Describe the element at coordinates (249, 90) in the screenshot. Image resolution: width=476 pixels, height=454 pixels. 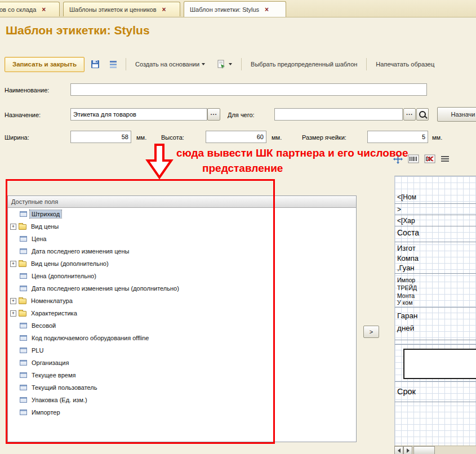
I see `name-input` at that location.